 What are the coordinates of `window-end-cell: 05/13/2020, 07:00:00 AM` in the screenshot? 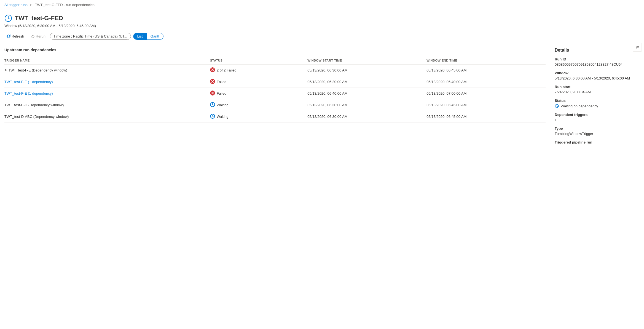 It's located at (486, 94).